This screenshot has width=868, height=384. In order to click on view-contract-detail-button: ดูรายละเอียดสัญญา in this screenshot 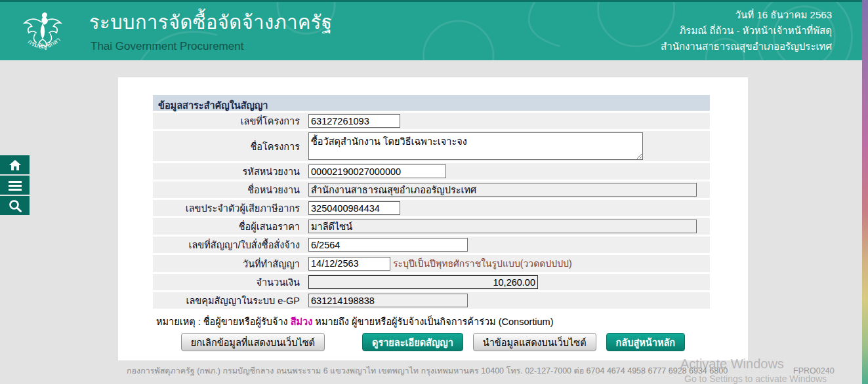, I will do `click(413, 342)`.